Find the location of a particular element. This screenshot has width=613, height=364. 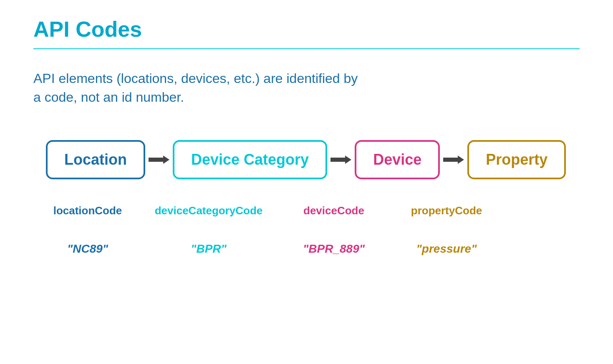

arrow-2-icon is located at coordinates (341, 160).